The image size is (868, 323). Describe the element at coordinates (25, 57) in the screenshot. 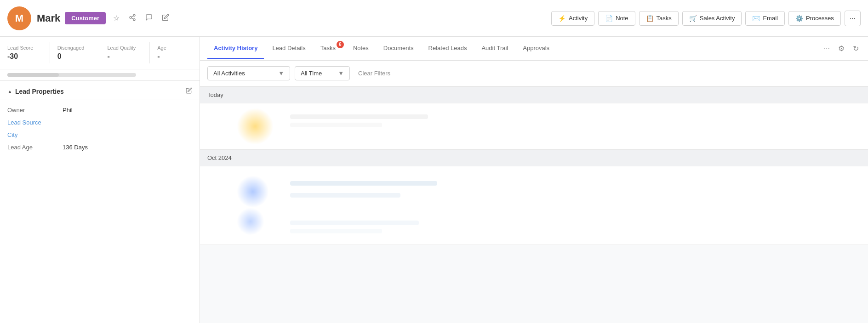

I see `lead-score-value: -30` at that location.